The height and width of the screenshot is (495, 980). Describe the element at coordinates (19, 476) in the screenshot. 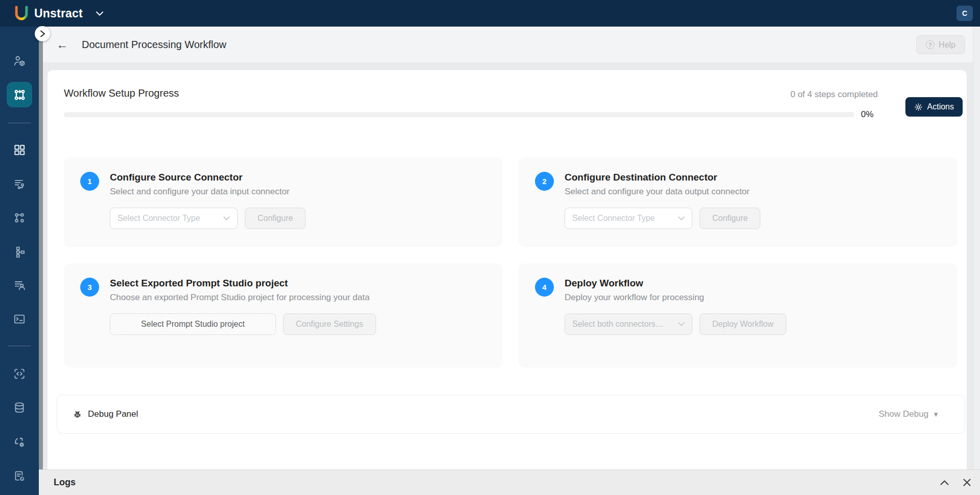

I see `sidebar-item-export-docs` at that location.